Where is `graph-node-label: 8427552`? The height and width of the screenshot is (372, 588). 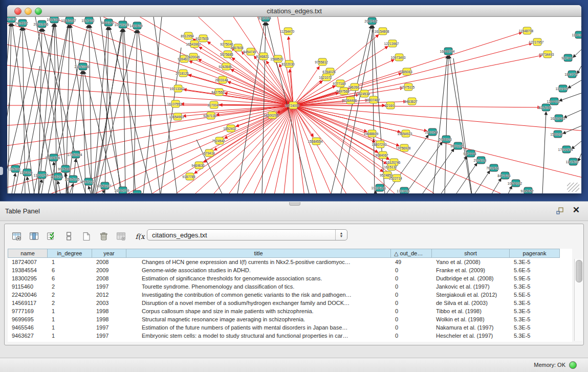
graph-node-label: 8427552 is located at coordinates (218, 92).